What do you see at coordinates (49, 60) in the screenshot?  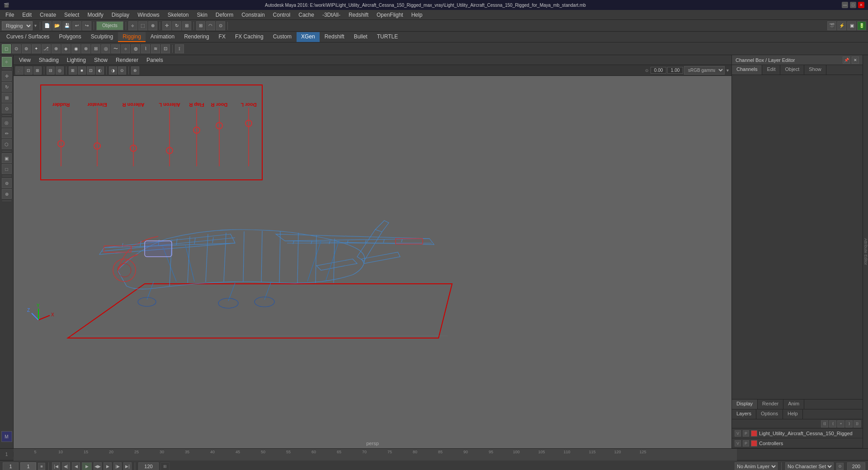 I see `vp-menu-shading: Shading` at bounding box center [49, 60].